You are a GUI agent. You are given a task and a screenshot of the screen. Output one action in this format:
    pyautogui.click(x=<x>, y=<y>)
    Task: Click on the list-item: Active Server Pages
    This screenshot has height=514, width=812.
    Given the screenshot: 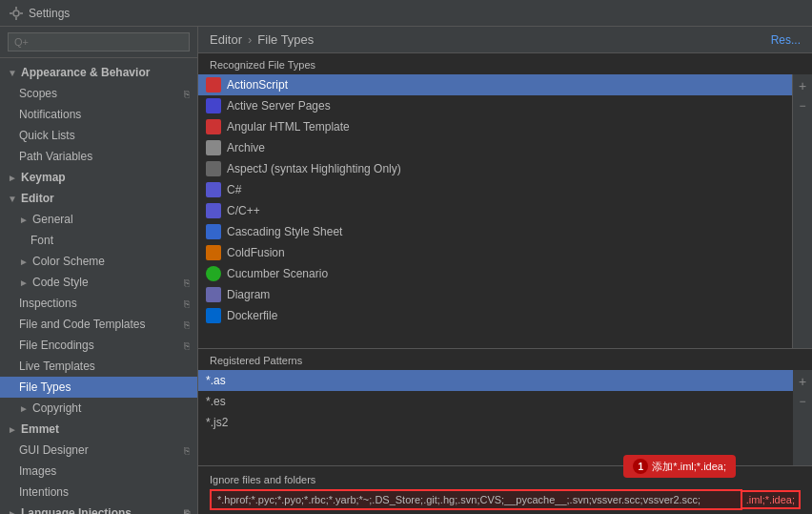 What is the action you would take?
    pyautogui.click(x=496, y=106)
    